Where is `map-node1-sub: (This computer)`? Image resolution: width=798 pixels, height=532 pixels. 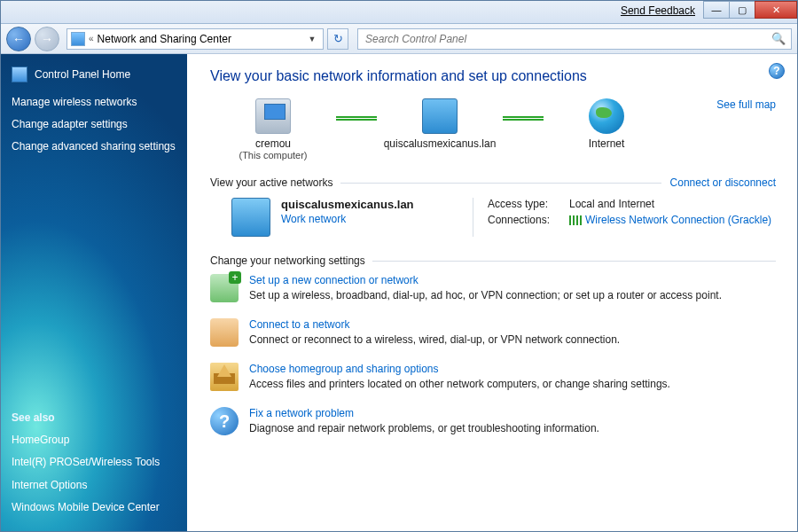 map-node1-sub: (This computer) is located at coordinates (273, 155).